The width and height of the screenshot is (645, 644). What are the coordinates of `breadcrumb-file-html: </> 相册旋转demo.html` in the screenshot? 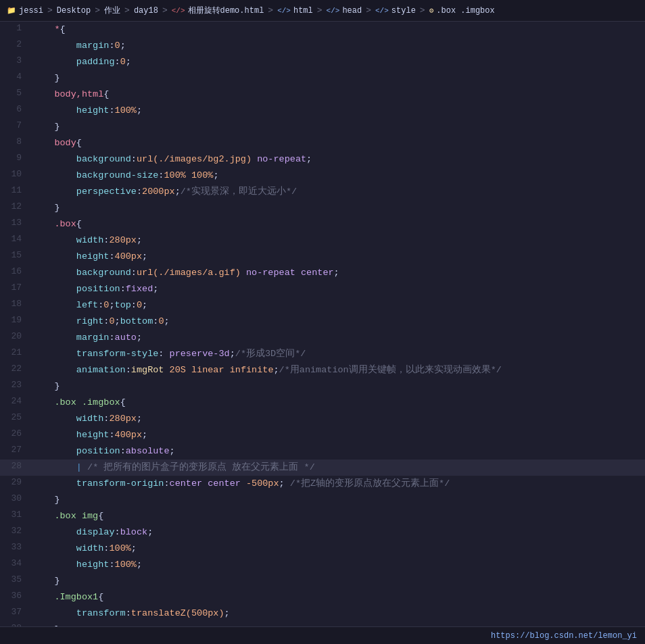 It's located at (218, 11).